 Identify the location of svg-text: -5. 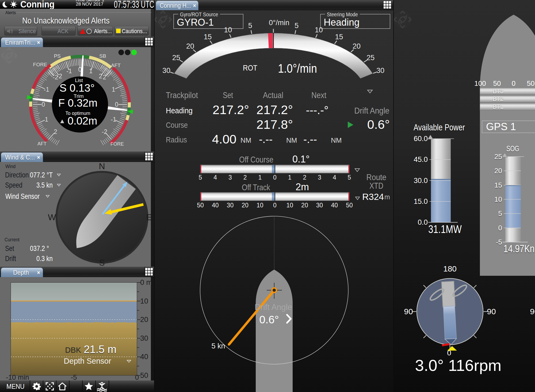
(74, 377).